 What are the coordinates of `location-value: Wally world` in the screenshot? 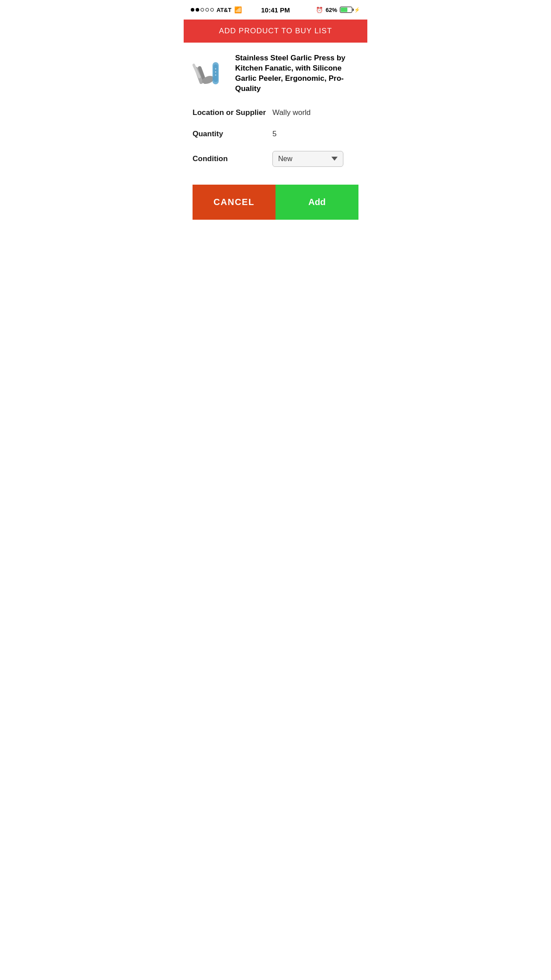 It's located at (315, 113).